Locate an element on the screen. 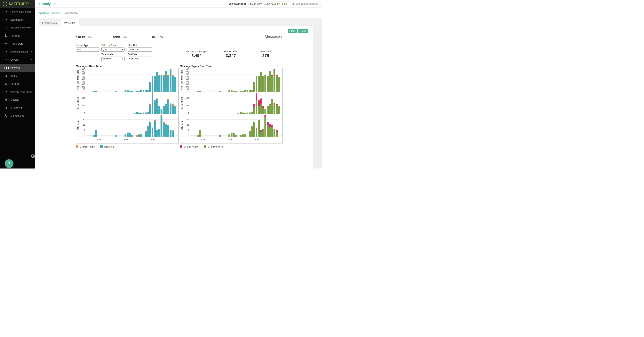 The height and width of the screenshot is (337, 644). y-tick-label: 30 is located at coordinates (186, 119).